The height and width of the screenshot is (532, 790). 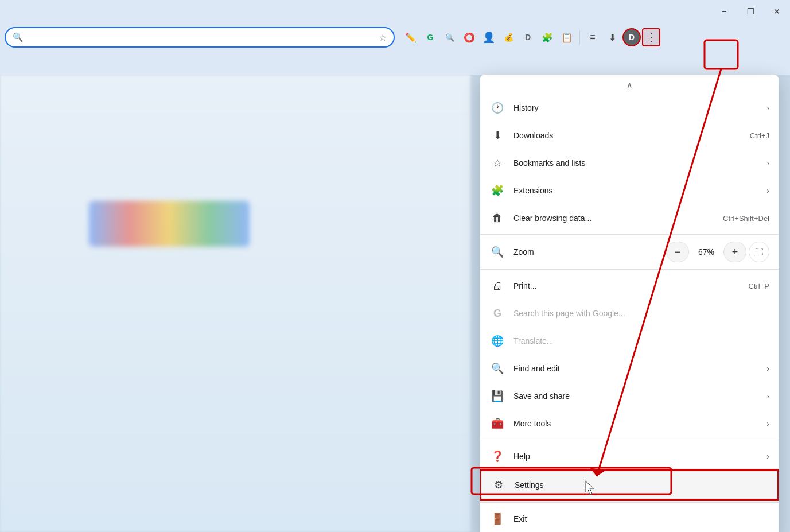 What do you see at coordinates (528, 252) in the screenshot?
I see `zoom-label: Zoom` at bounding box center [528, 252].